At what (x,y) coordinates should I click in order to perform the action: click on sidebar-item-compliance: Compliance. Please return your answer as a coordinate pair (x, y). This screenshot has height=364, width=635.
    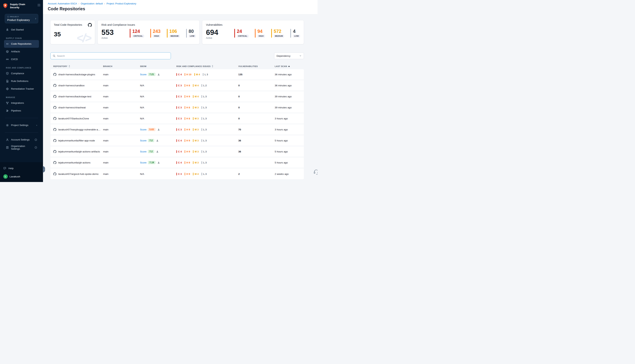
    Looking at the image, I should click on (22, 74).